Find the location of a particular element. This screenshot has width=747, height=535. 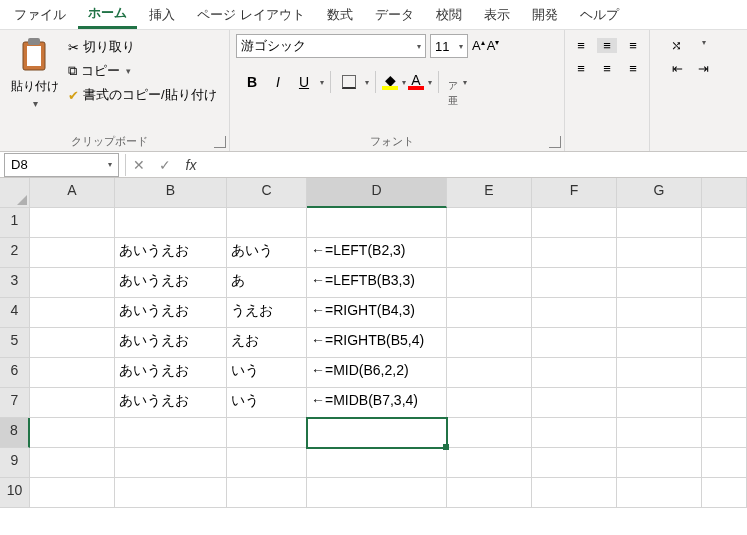

cell-G6 is located at coordinates (660, 373).